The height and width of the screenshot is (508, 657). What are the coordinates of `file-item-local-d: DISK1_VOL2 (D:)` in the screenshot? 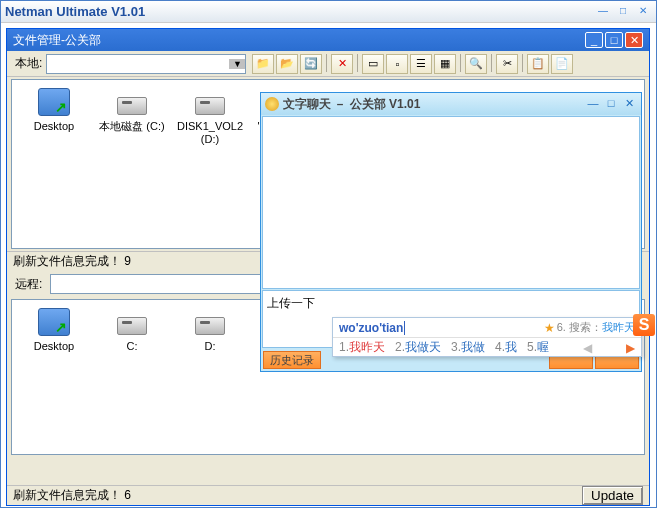 It's located at (210, 116).